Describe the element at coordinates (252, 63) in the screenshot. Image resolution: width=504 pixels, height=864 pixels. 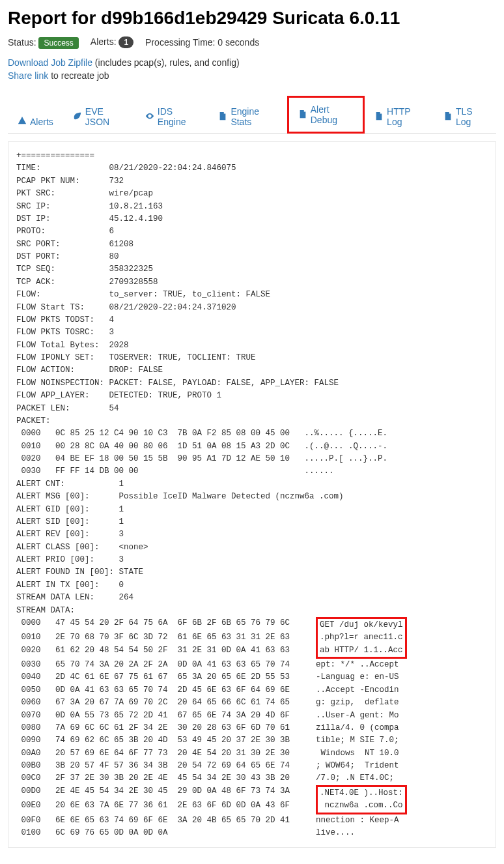
I see `download-line: Download Job Zipfile (includes pcap(s), …` at that location.